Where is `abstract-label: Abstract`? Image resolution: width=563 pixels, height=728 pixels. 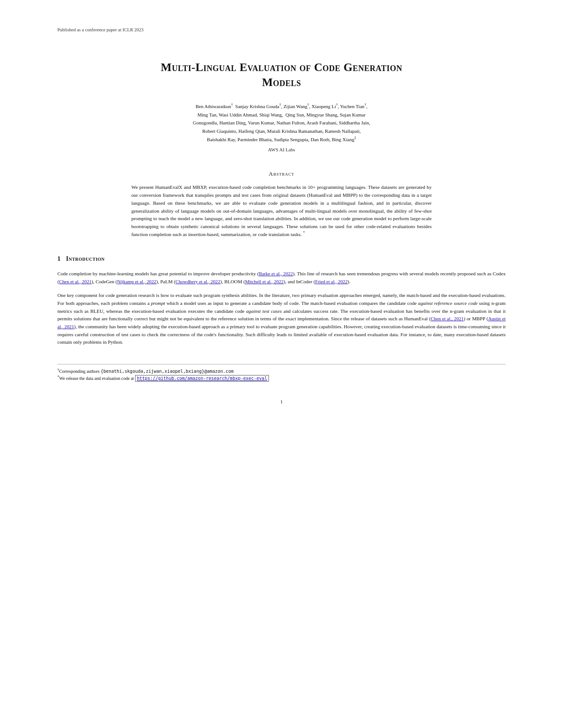 abstract-label: Abstract is located at coordinates (282, 174).